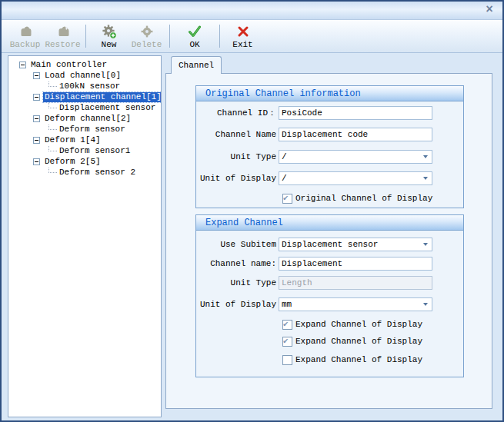  What do you see at coordinates (359, 324) in the screenshot?
I see `expand-display-checkbox-label-1: Expand Channel of Display` at bounding box center [359, 324].